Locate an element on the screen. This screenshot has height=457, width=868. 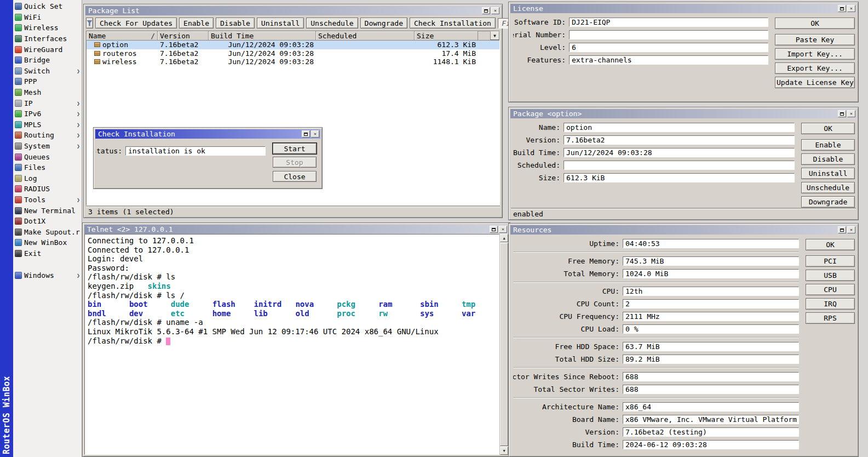
scroll-up-button: ▲ is located at coordinates (504, 238).